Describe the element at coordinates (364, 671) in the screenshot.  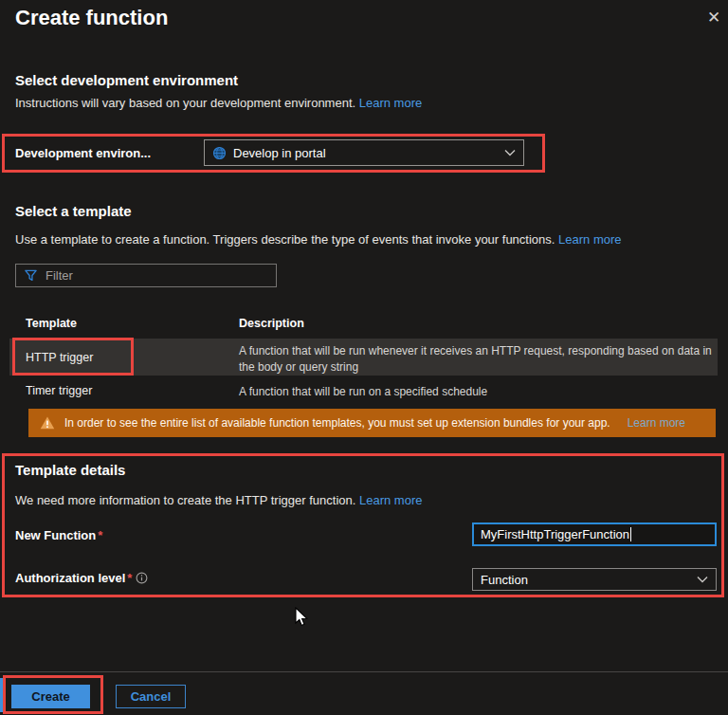
I see `footer-divider` at that location.